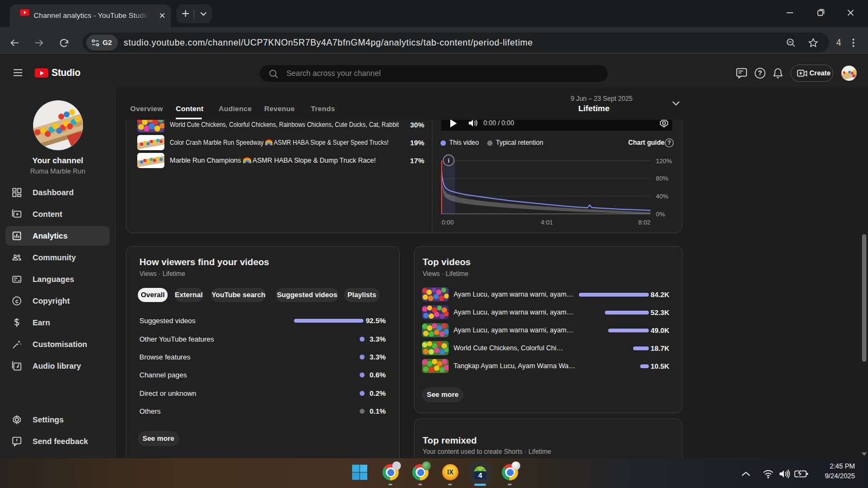 This screenshot has width=868, height=488. Describe the element at coordinates (644, 222) in the screenshot. I see `svg-text: 8:02` at that location.